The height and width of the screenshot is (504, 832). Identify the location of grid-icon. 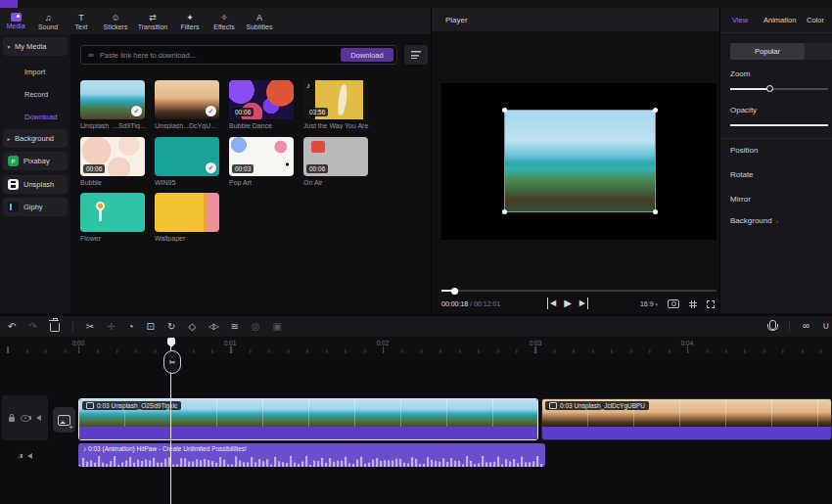
(693, 304).